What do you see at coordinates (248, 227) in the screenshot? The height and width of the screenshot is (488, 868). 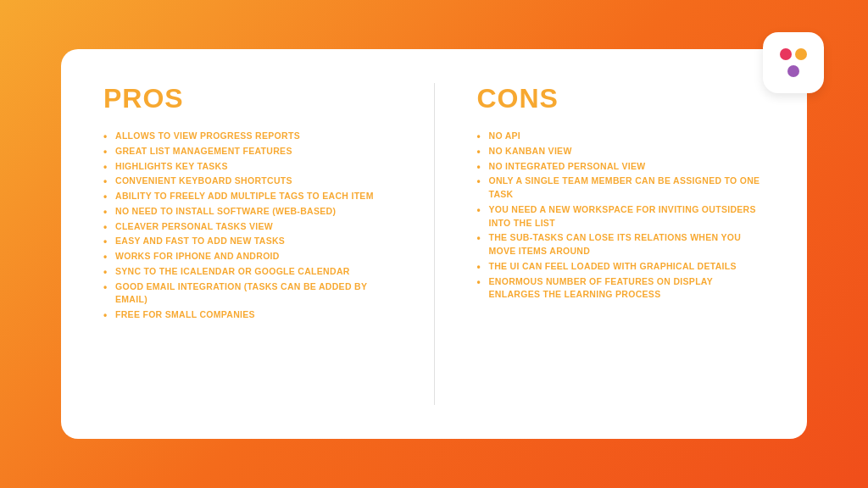 I see `pros-list-item: CLEAVER PERSONAL TASKS VIEW` at bounding box center [248, 227].